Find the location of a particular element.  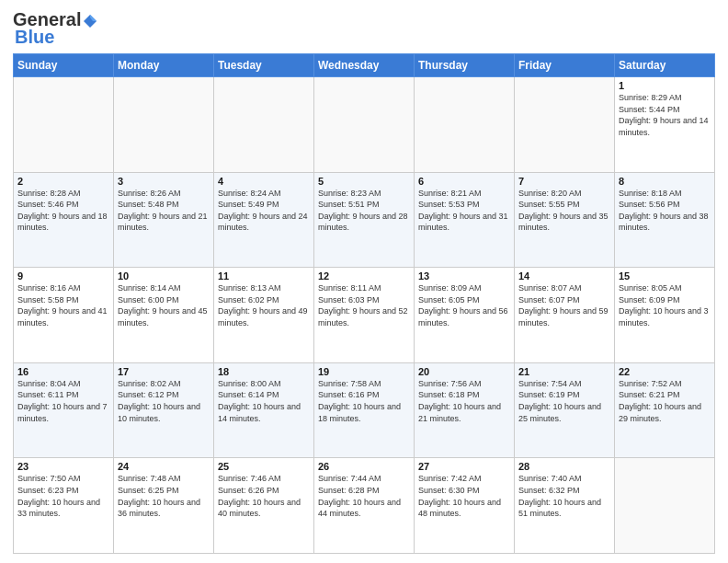

day-cell: 15Sunrise: 8:05 AM Sunset: 6:09 PM Dayli… is located at coordinates (665, 316).